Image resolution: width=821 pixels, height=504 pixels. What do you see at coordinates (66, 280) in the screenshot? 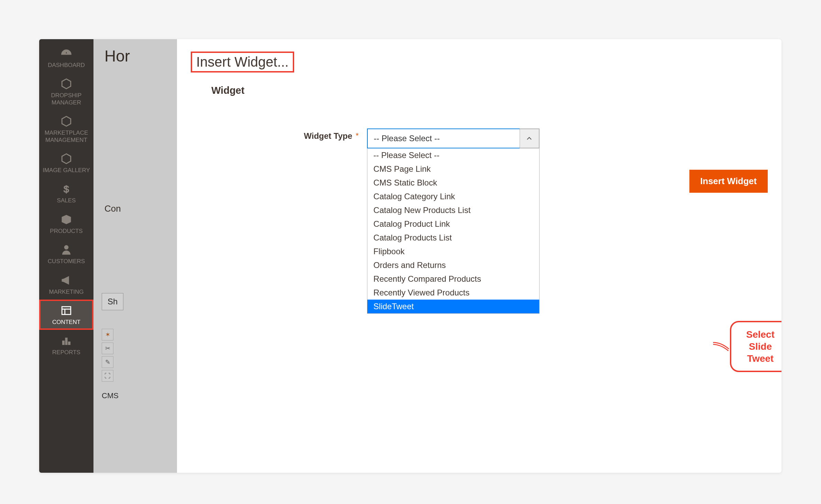
I see `megaphone-icon` at bounding box center [66, 280].